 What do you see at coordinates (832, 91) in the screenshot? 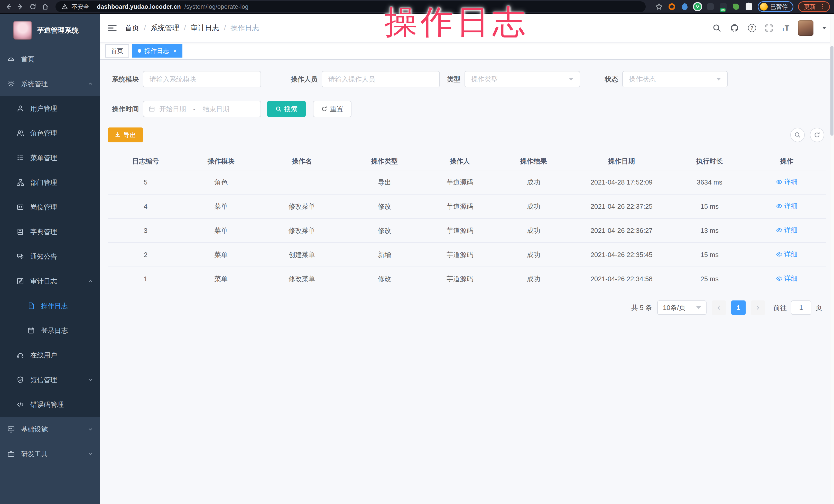
I see `scrollbar-thumb` at bounding box center [832, 91].